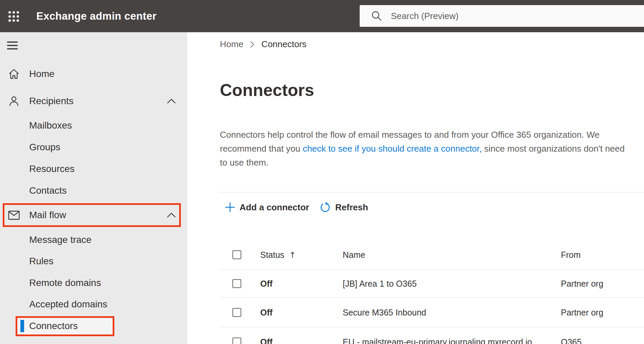 Image resolution: width=644 pixels, height=344 pixels. Describe the element at coordinates (263, 44) in the screenshot. I see `breadcrumb: Home Connectors` at that location.